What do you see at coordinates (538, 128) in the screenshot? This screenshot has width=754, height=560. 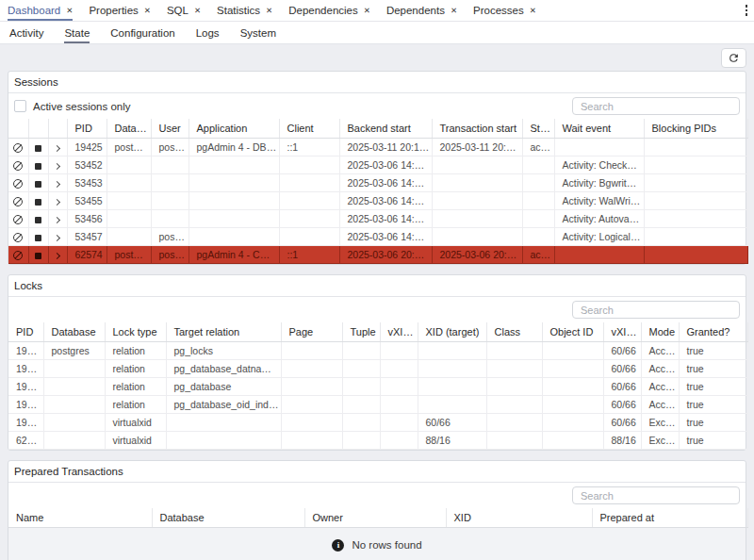 I see `column-header: State` at bounding box center [538, 128].